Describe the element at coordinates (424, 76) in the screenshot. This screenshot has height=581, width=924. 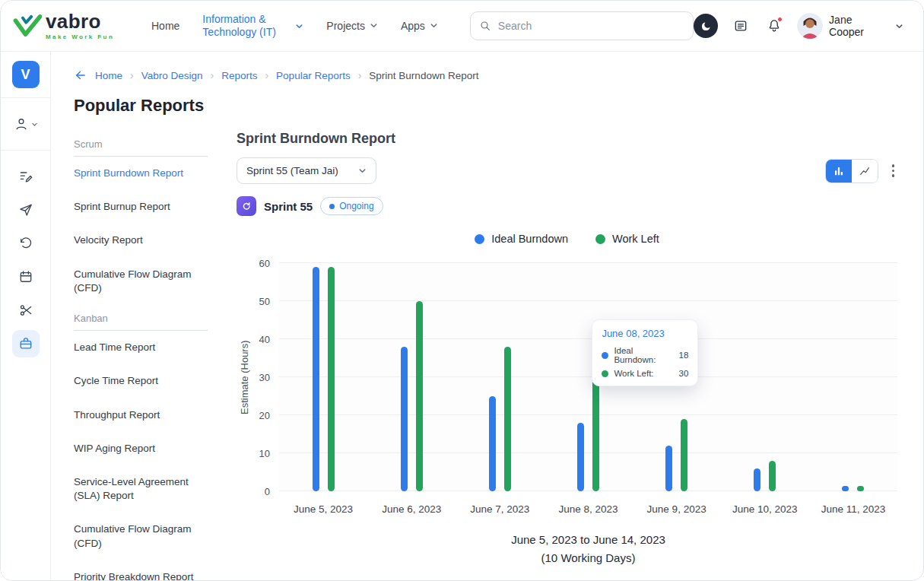
I see `breadcrumb-item-sprint-burndown-report: Sprint Burndown Report` at that location.